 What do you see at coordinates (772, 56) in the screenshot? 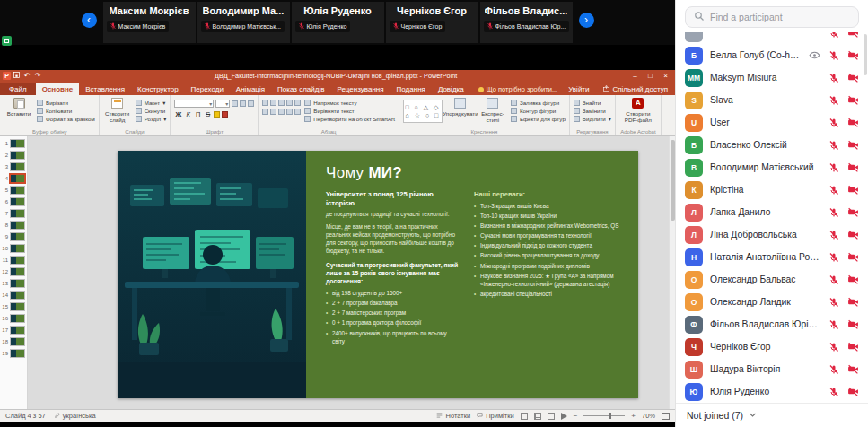
I see `participant-row: Б Белла Голуб (Co-host)` at bounding box center [772, 56].